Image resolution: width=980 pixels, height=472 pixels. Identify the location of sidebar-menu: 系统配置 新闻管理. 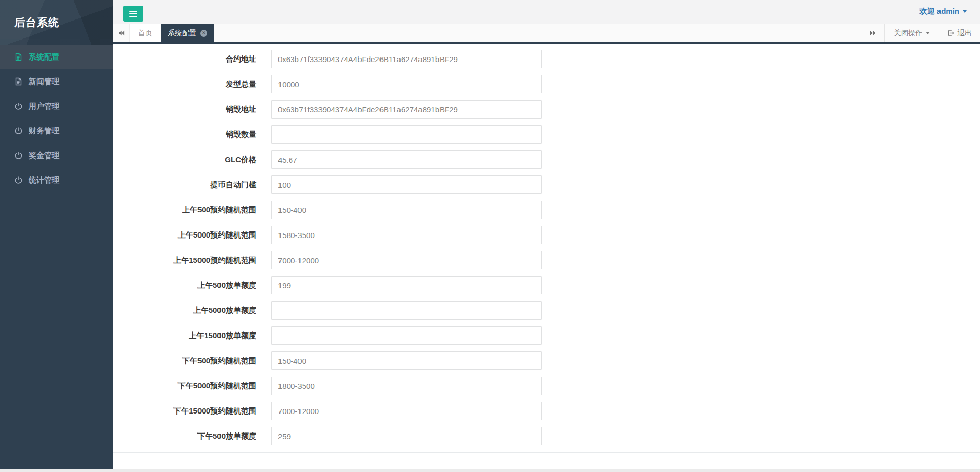
(56, 119).